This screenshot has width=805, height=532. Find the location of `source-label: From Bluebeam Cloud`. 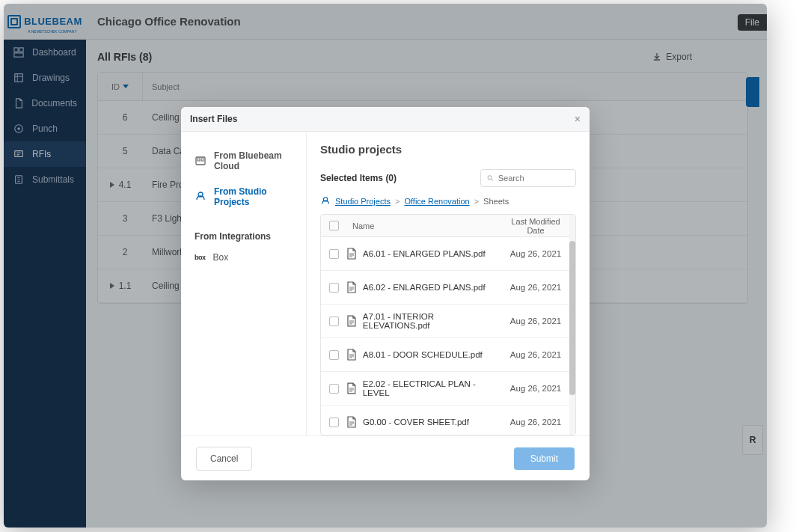

source-label: From Bluebeam Cloud is located at coordinates (253, 161).